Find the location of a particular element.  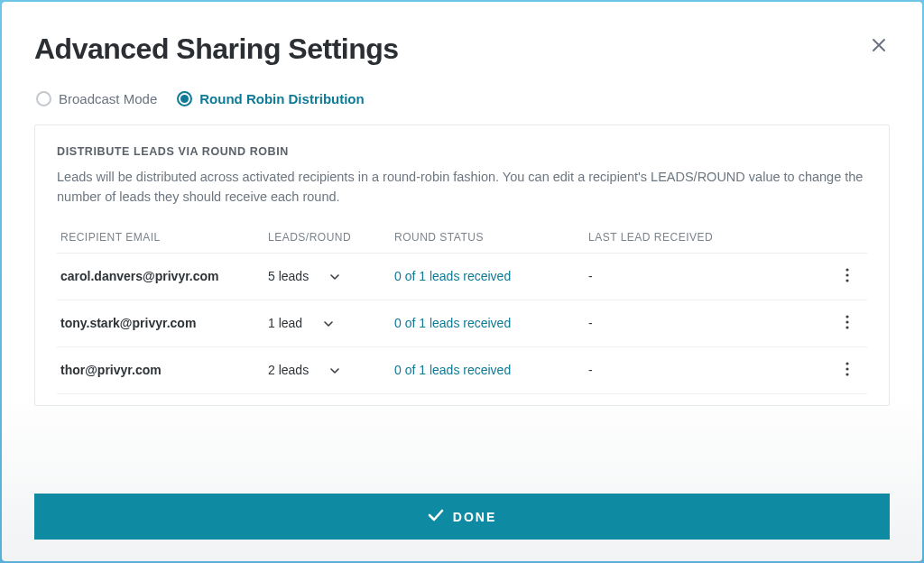

recipient-email: thor@privyr.com is located at coordinates (164, 370).